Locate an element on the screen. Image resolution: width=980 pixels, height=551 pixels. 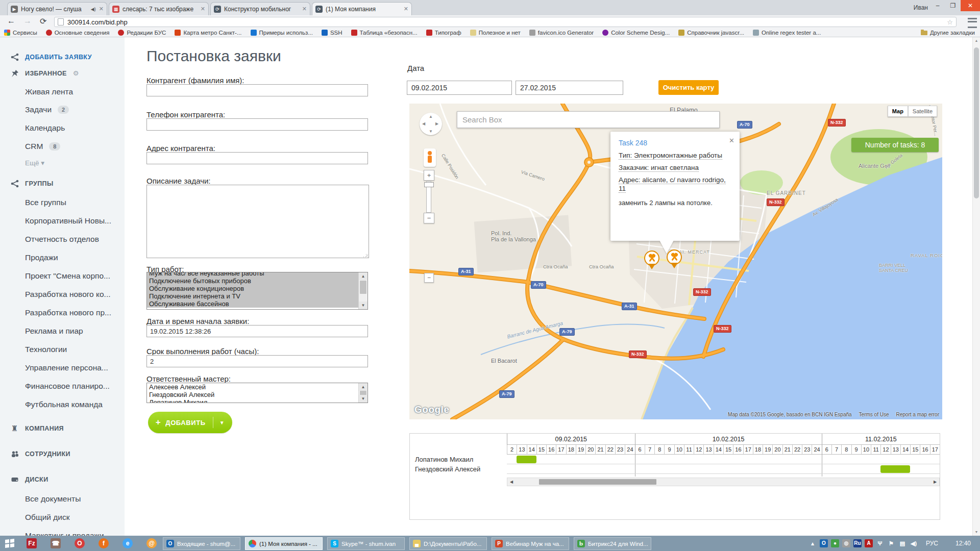
taskbar-button: ▄D:\Документы\Рабо... is located at coordinates (448, 544).